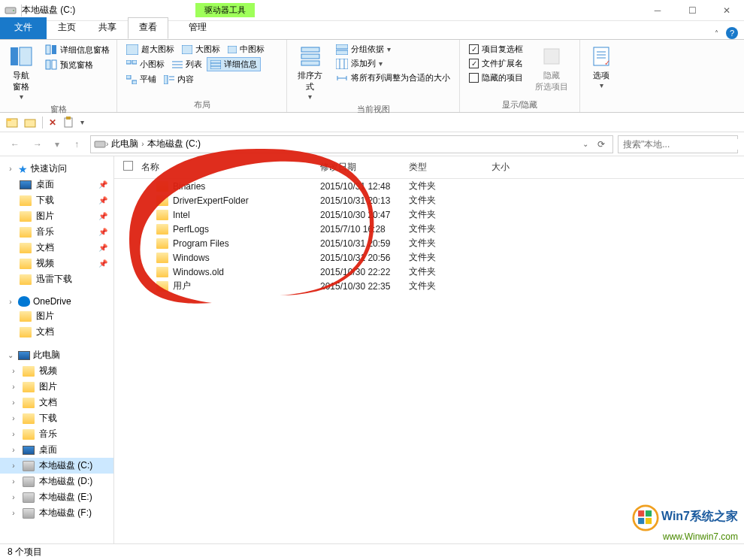 The height and width of the screenshot is (560, 744). What do you see at coordinates (57, 168) in the screenshot?
I see `quick-access-header: ›★快速访问` at bounding box center [57, 168].